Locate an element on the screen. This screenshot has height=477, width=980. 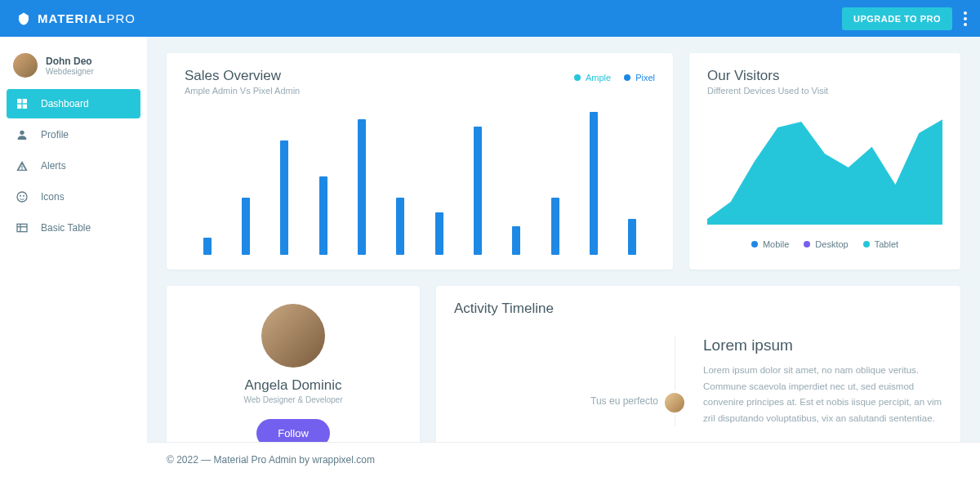
profile-role: Web Designer & Developer is located at coordinates (293, 400).